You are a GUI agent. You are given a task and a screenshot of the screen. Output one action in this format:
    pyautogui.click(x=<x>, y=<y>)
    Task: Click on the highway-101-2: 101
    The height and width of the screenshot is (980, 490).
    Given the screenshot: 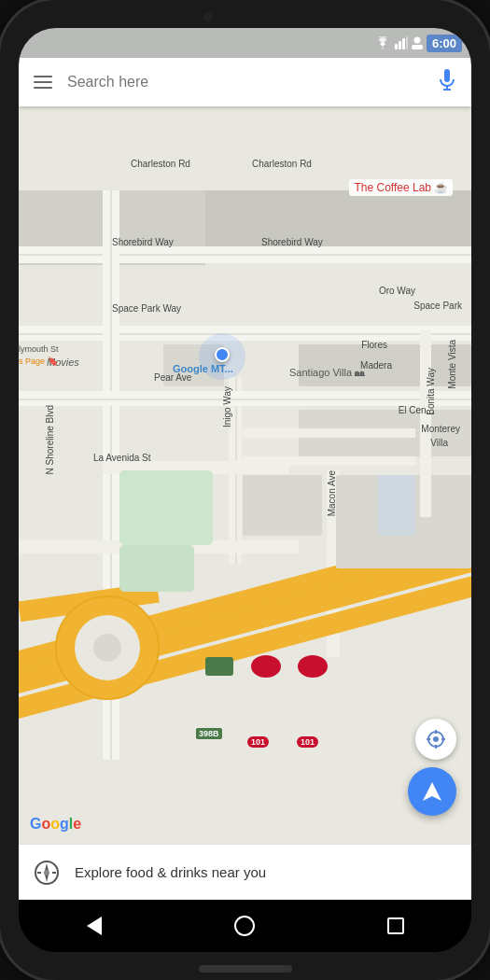 What is the action you would take?
    pyautogui.click(x=308, y=742)
    